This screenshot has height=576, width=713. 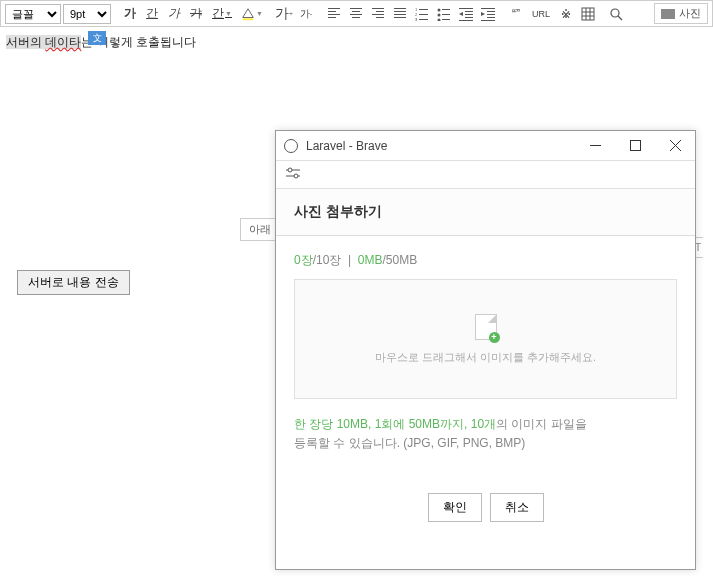 I want to click on bgcolor-button: ▼, so click(x=252, y=14).